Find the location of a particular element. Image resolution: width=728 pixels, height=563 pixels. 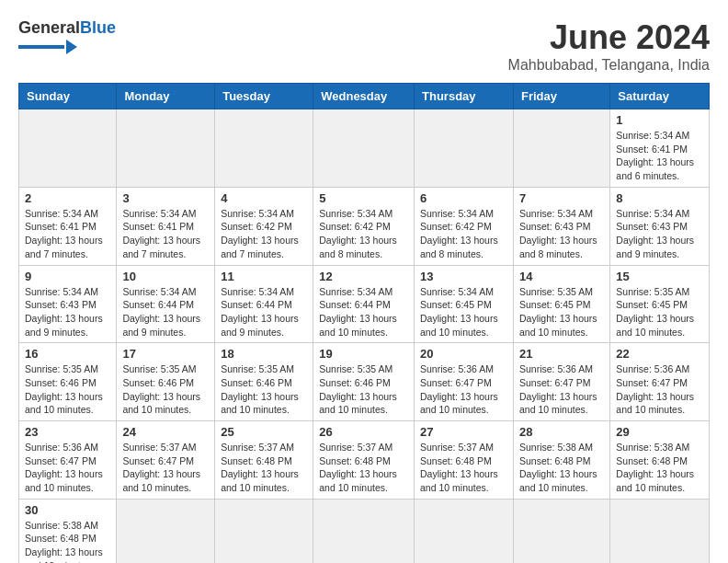

calendar-cell-3-6: 22Sunrise: 5:36 AMSunset: 6:47 PMDayligh… is located at coordinates (660, 383).